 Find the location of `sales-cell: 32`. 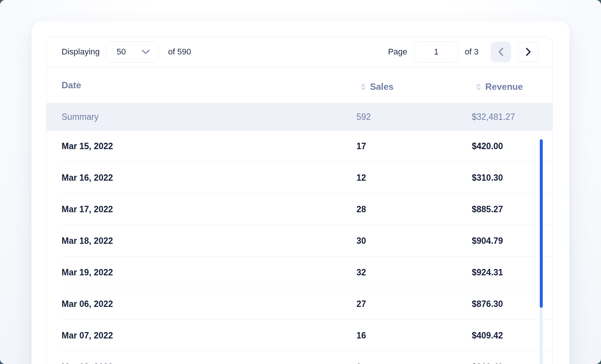

sales-cell: 32 is located at coordinates (414, 273).